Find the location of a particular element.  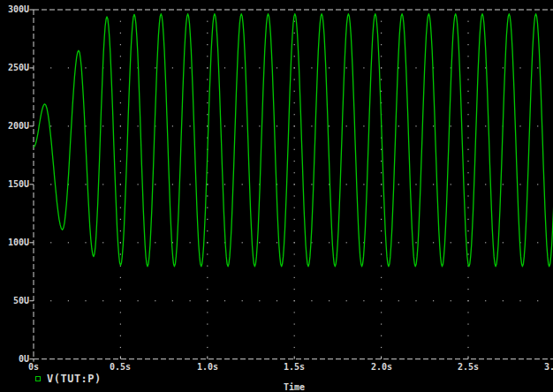

trace-legend-label: V(TUT:P) is located at coordinates (74, 379).